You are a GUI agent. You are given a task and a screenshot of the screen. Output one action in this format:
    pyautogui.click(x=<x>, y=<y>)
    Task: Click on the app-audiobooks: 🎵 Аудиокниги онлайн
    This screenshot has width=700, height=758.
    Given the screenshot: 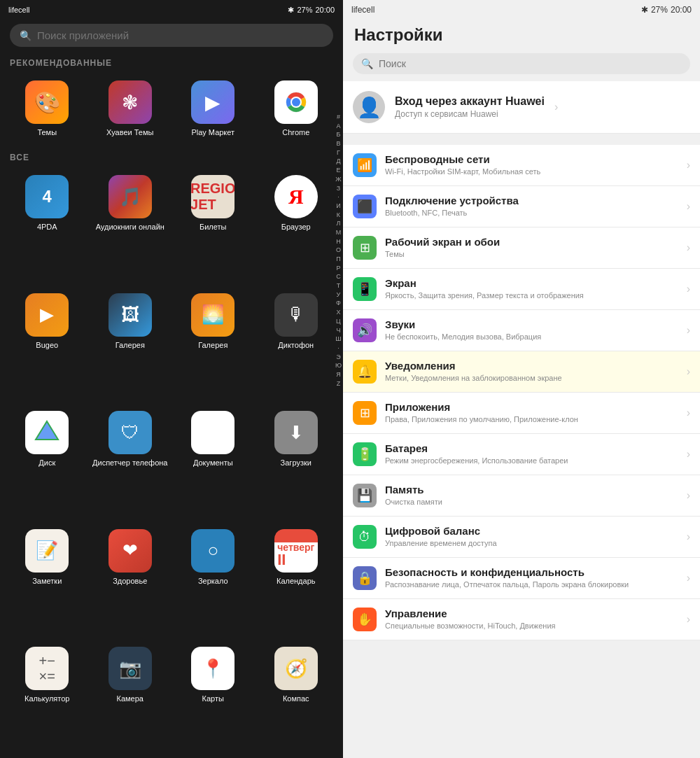 What is the action you would take?
    pyautogui.click(x=130, y=227)
    